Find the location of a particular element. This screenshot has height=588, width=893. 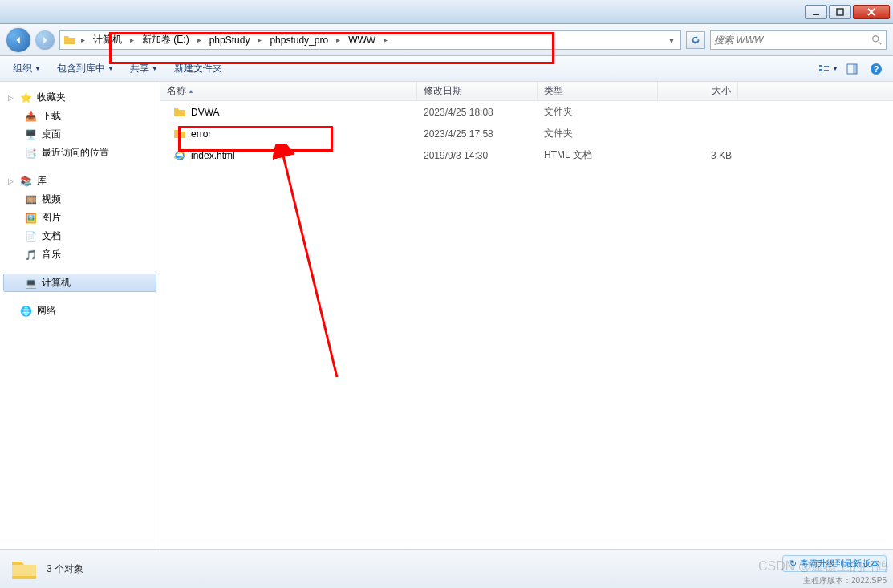

recent-icon: 📑 is located at coordinates (30, 153).